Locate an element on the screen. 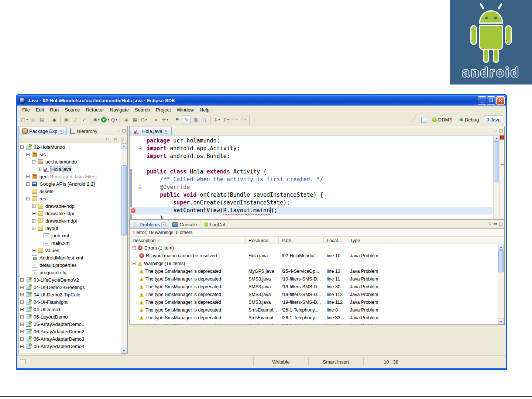 The width and height of the screenshot is (532, 399). code-line-6: /** Called when the activity is first cr… is located at coordinates (312, 179).